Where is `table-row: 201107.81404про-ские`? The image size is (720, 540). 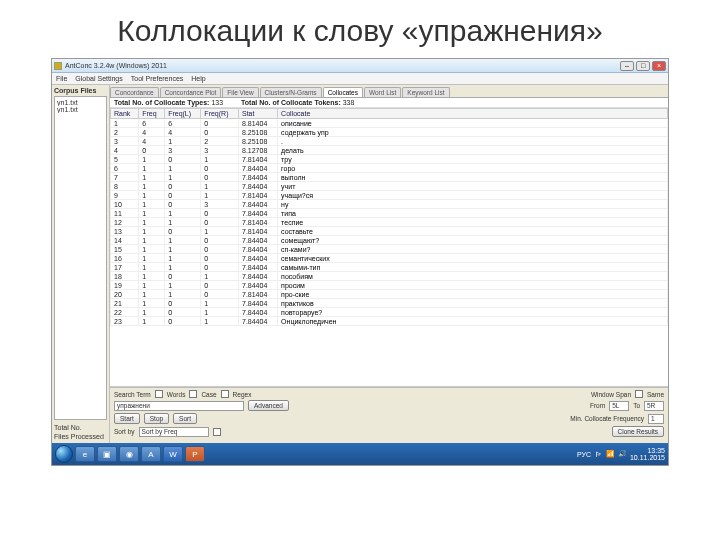
table-row: 201107.81404про-ские is located at coordinates (390, 294).